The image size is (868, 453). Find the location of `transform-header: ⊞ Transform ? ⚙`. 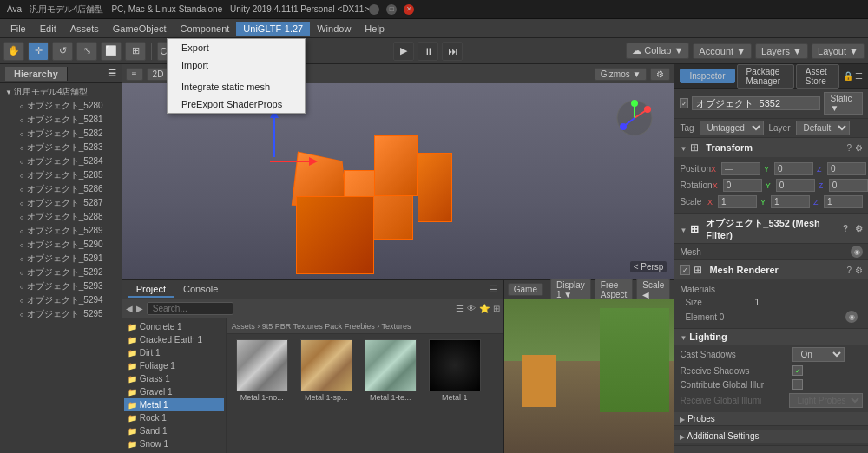

transform-header: ⊞ Transform ? ⚙ is located at coordinates (771, 148).